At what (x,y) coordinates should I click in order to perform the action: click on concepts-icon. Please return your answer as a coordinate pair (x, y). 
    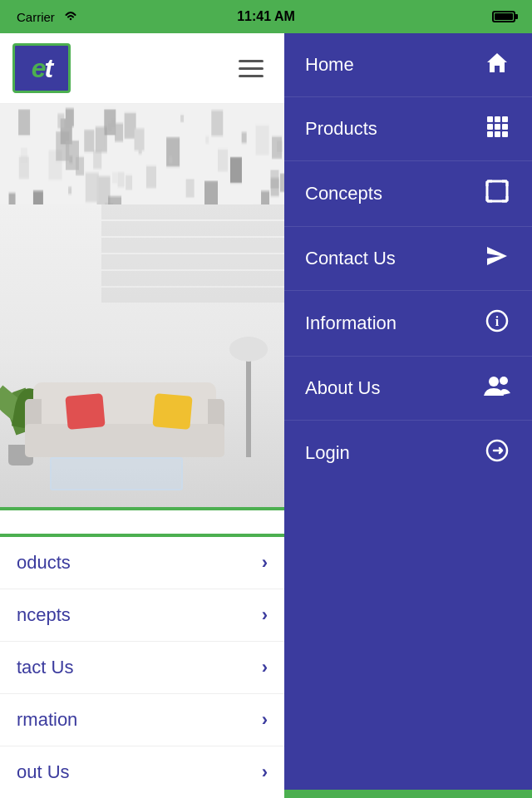
    Looking at the image, I should click on (497, 194).